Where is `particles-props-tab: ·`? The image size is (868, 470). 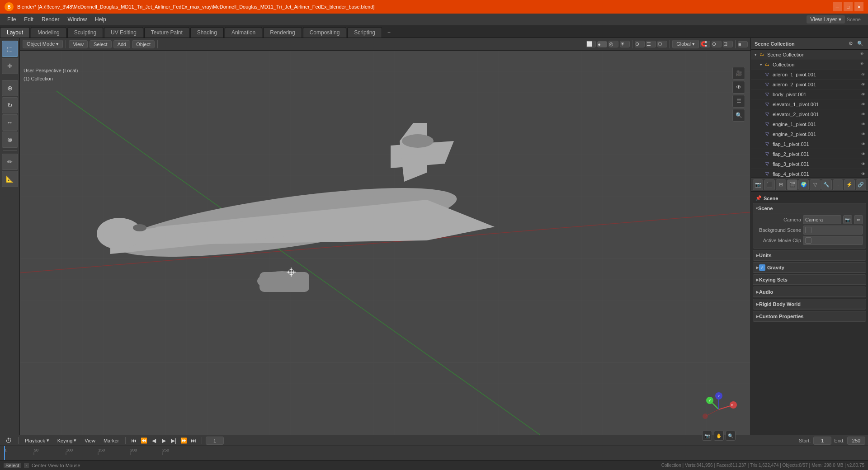 particles-props-tab: · is located at coordinates (838, 185).